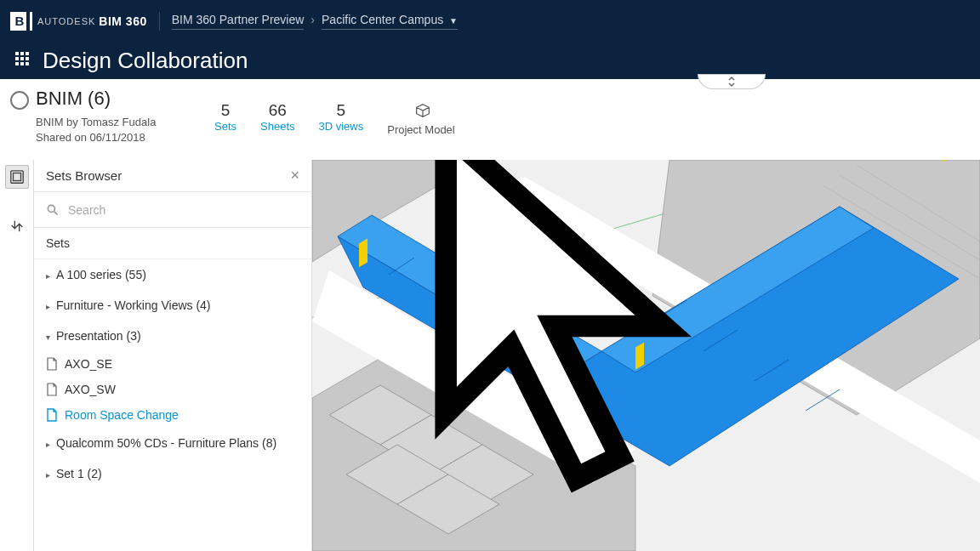 This screenshot has height=551, width=980. Describe the element at coordinates (122, 21) in the screenshot. I see `brand-bim360: BIM 360` at that location.